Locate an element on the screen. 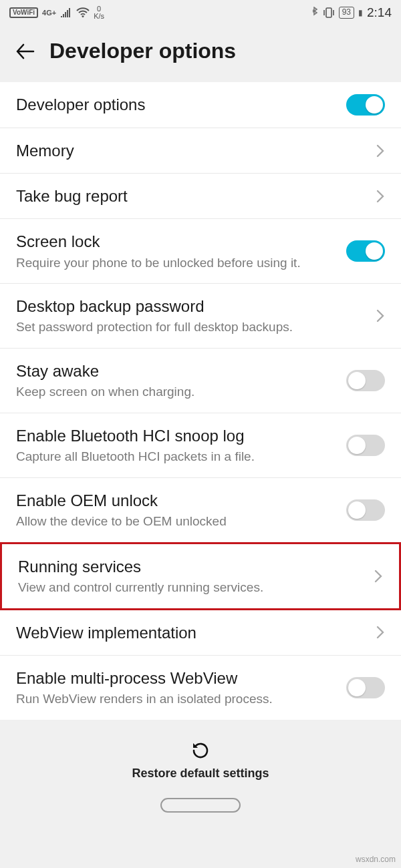 Image resolution: width=401 pixels, height=868 pixels. restore-icon is located at coordinates (200, 750).